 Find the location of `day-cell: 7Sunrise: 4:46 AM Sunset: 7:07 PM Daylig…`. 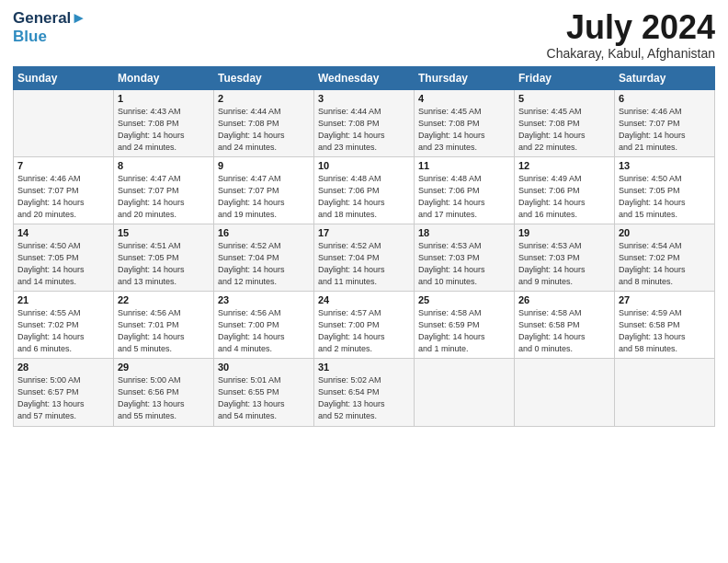

day-cell: 7Sunrise: 4:46 AM Sunset: 7:07 PM Daylig… is located at coordinates (64, 190).